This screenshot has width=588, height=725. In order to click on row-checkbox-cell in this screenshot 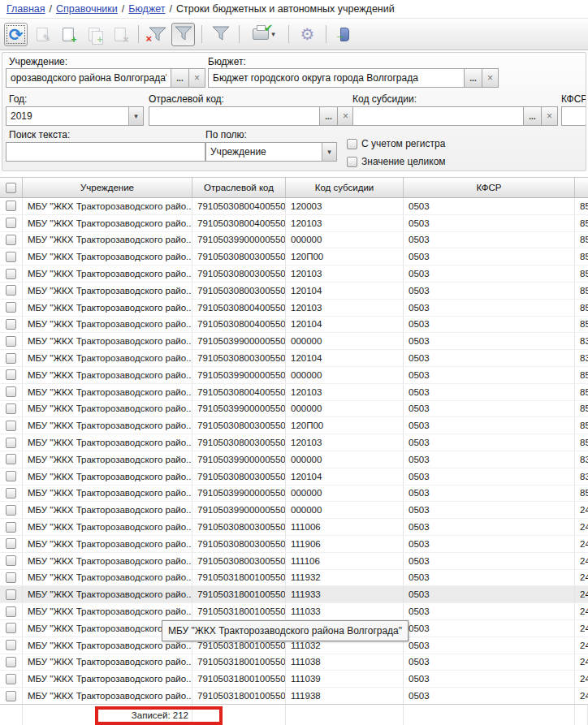, I will do `click(11, 645)`.